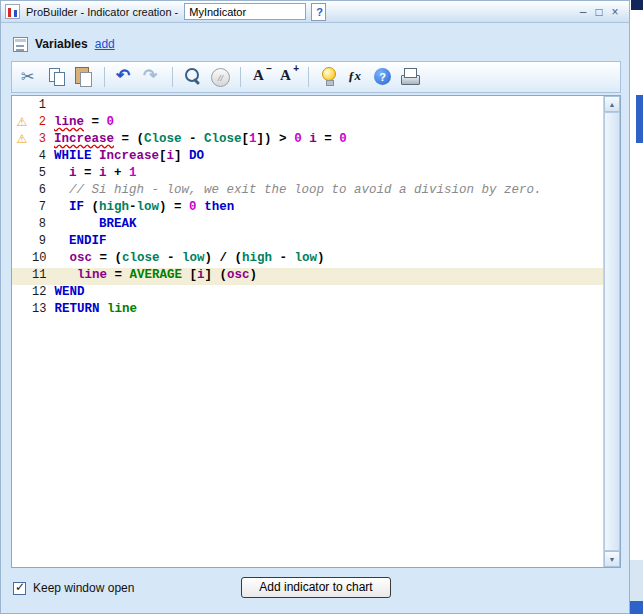  Describe the element at coordinates (43, 140) in the screenshot. I see `line-number: 3` at that location.